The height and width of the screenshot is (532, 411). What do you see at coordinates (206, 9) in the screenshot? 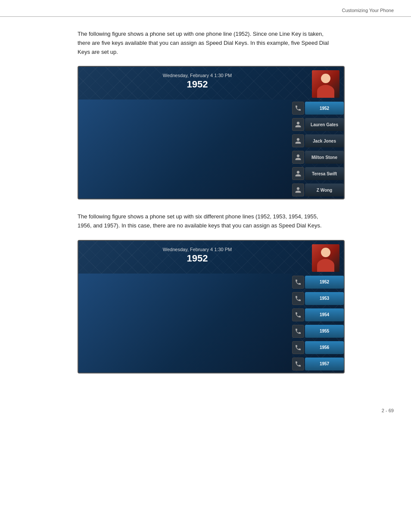
I see `page-header: Customizing Your Phone` at bounding box center [206, 9].